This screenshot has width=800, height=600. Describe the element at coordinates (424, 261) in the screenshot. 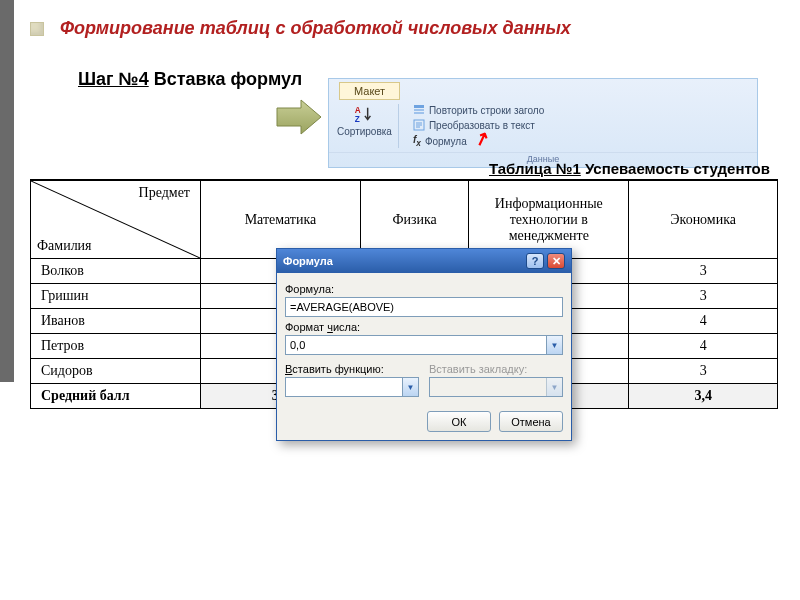

I see `dialog-titlebar: Формула ? ✕` at that location.